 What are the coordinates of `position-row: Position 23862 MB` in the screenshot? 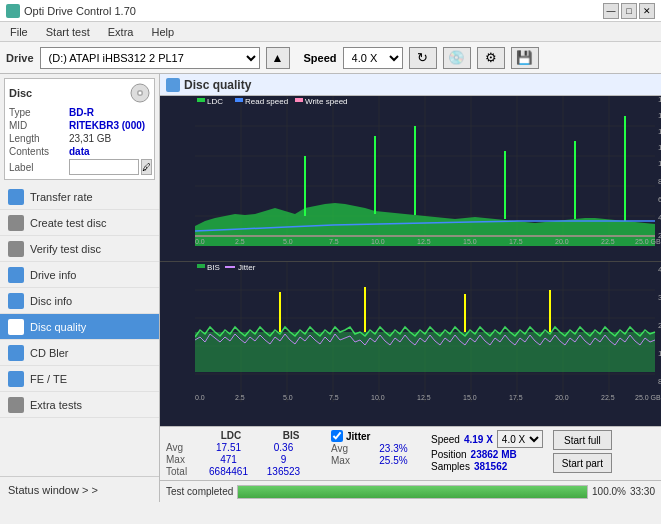 It's located at (487, 454).